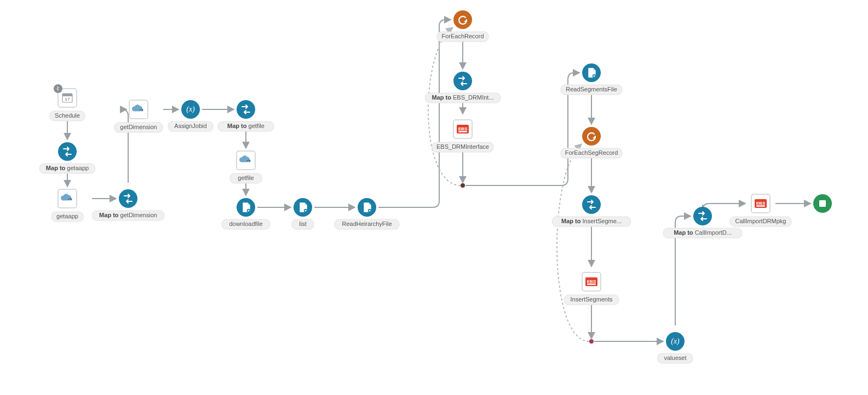 Image resolution: width=868 pixels, height=395 pixels. Describe the element at coordinates (67, 216) in the screenshot. I see `node-label: getaapp` at that location.